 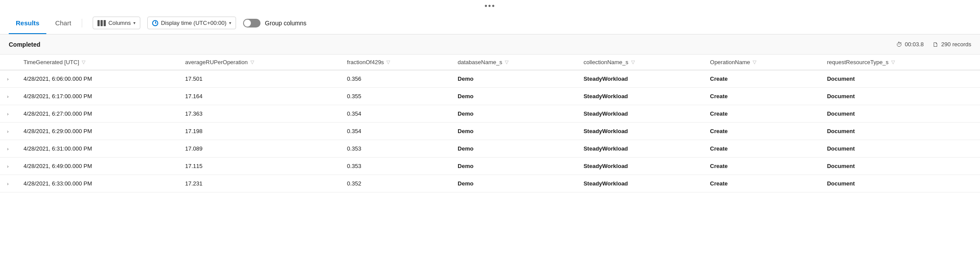 What do you see at coordinates (900, 79) in the screenshot?
I see `cell-resource-type-0: Document` at bounding box center [900, 79].